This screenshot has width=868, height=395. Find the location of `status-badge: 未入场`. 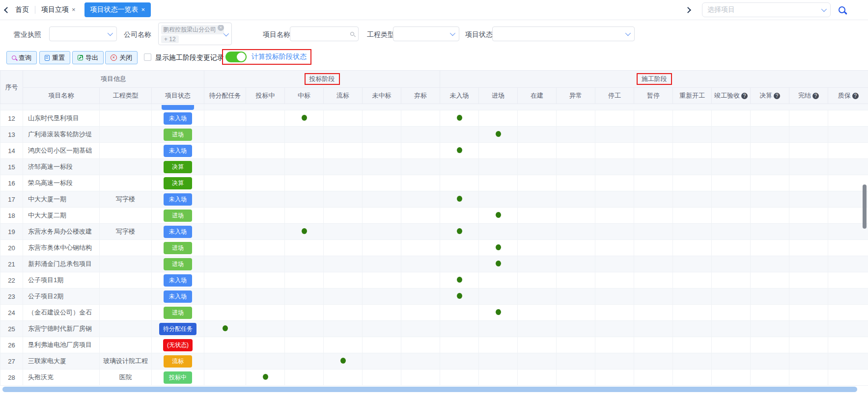

status-badge: 未入场 is located at coordinates (178, 199).